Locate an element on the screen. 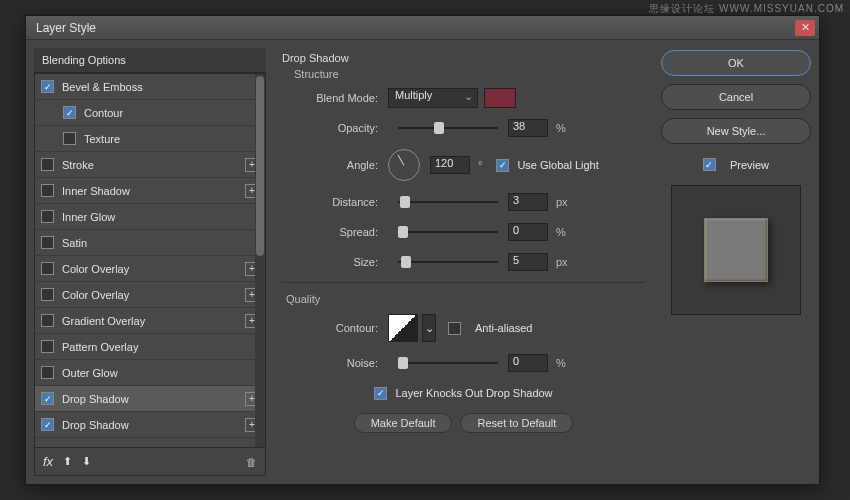 Image resolution: width=850 pixels, height=500 pixels. new-style-button: New Style... is located at coordinates (736, 131).